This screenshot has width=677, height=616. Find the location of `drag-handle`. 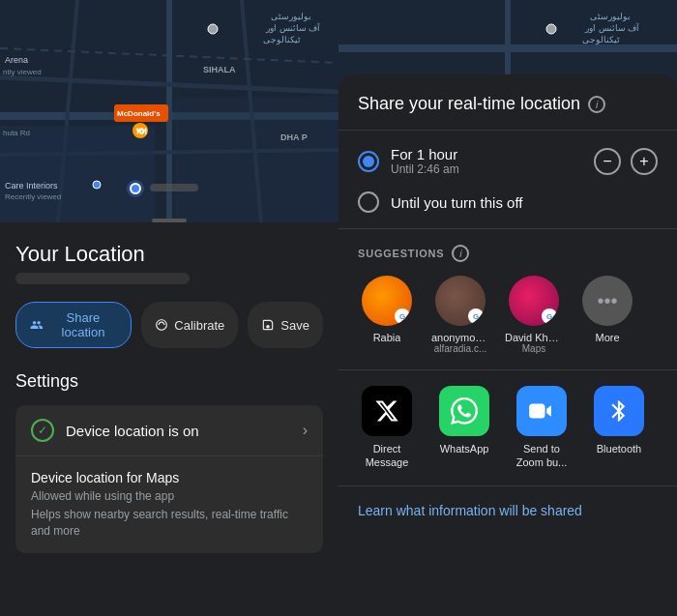

drag-handle is located at coordinates (169, 220).